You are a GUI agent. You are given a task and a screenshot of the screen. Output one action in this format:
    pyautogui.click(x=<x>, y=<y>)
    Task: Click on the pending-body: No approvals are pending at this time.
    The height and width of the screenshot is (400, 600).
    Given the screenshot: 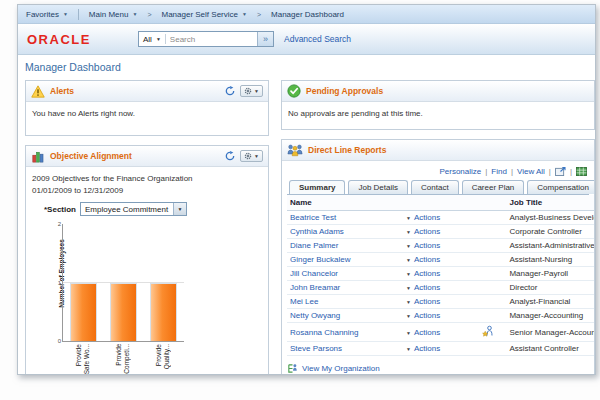 What is the action you would take?
    pyautogui.click(x=438, y=116)
    